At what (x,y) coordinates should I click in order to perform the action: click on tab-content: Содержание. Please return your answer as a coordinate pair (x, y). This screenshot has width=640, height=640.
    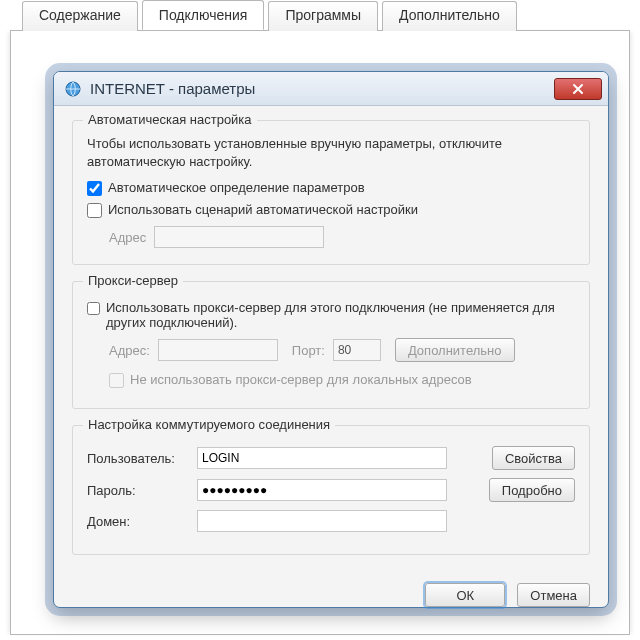
    Looking at the image, I should click on (80, 16).